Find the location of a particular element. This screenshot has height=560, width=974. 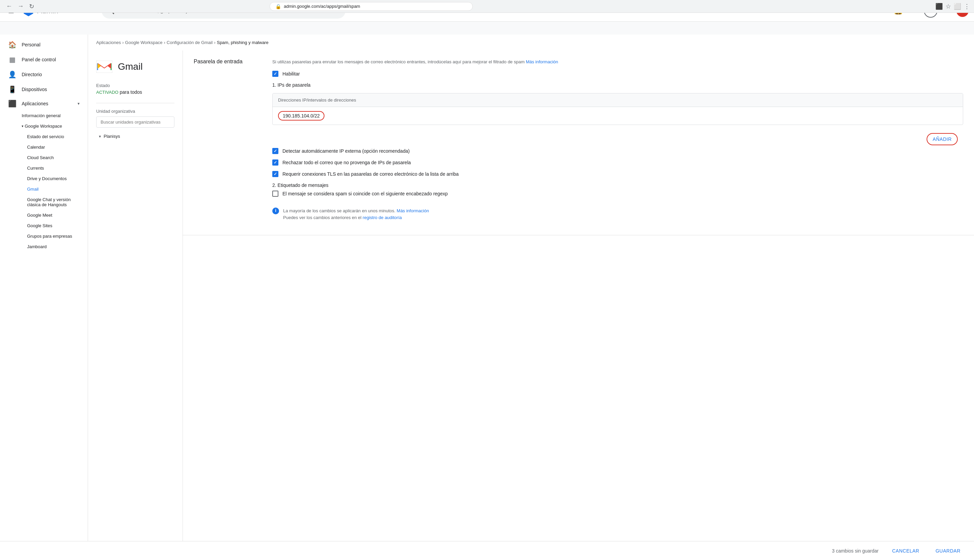

sidebar-item-directorio: 👤 Directorio is located at coordinates (42, 75).